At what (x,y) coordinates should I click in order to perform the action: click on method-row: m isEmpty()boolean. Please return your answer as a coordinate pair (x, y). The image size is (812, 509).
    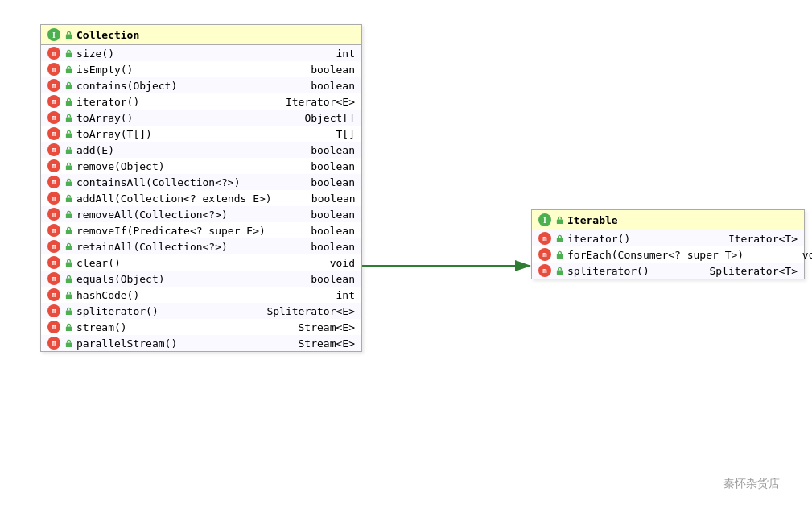
    Looking at the image, I should click on (201, 69).